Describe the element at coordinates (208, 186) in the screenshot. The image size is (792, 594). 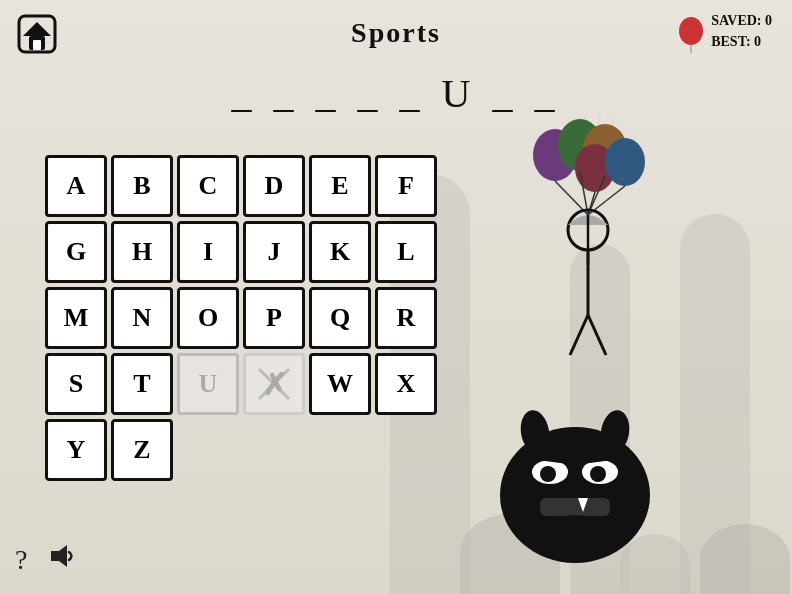
I see `key-c: C` at that location.